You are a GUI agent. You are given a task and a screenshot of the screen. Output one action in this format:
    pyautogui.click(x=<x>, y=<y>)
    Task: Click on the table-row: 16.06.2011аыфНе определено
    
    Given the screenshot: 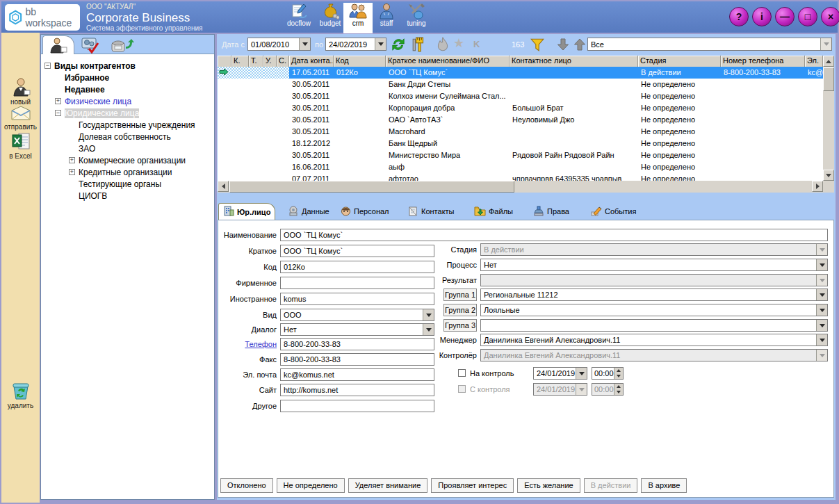 What is the action you would take?
    pyautogui.click(x=520, y=167)
    